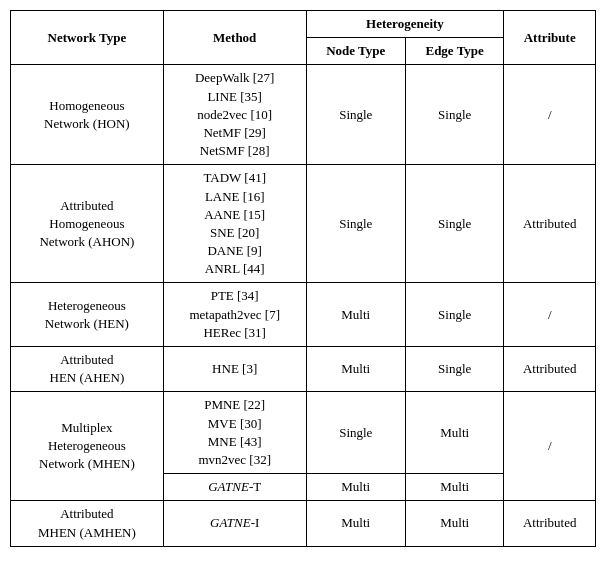 The width and height of the screenshot is (606, 578). Describe the element at coordinates (88, 370) in the screenshot. I see `network-type-cell: AttributedHEN (AHEN)` at that location.